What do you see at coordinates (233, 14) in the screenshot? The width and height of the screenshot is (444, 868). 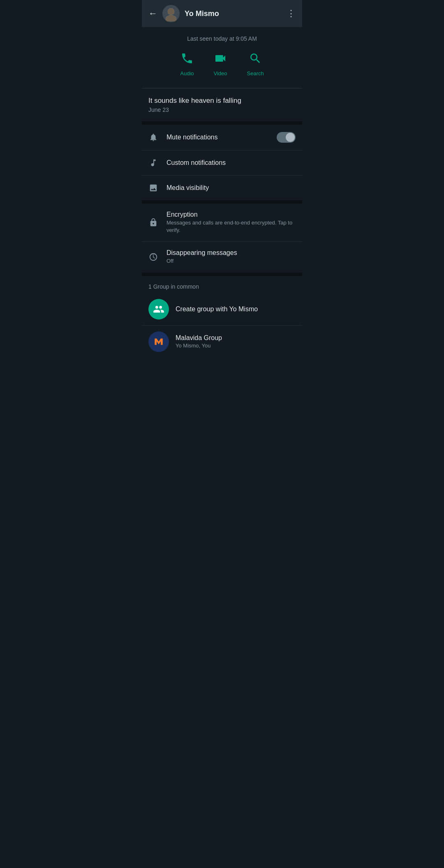 I see `contact-name: Yo Mismo` at bounding box center [233, 14].